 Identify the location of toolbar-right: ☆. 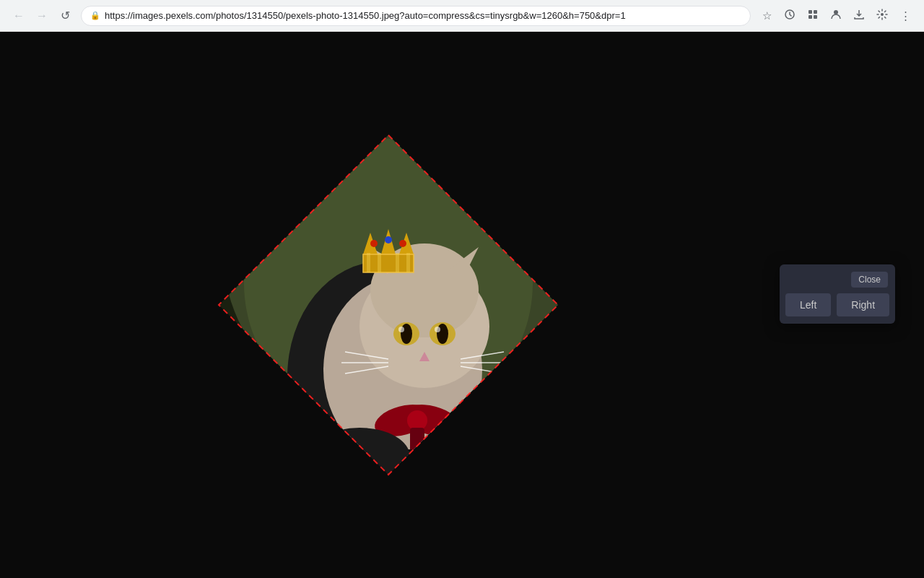
(836, 16).